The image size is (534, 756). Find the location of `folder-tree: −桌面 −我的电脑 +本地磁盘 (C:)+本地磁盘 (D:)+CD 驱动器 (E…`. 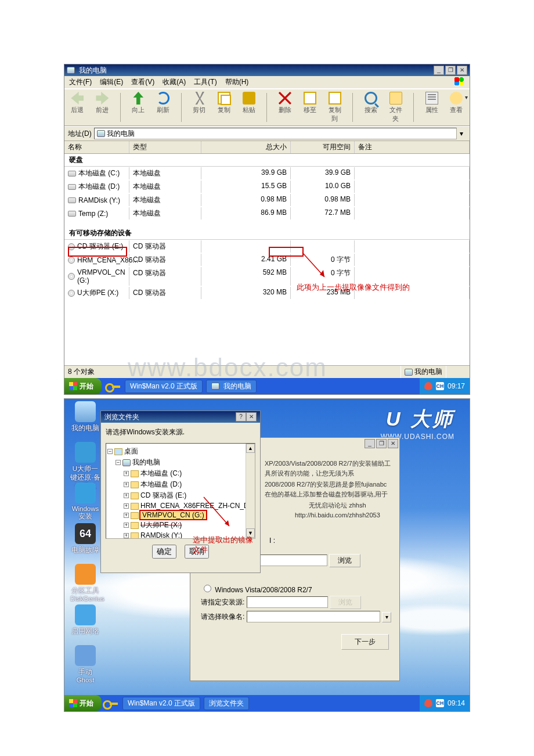

folder-tree: −桌面 −我的电脑 +本地磁盘 (C:)+本地磁盘 (D:)+CD 驱动器 (E… is located at coordinates (181, 491).